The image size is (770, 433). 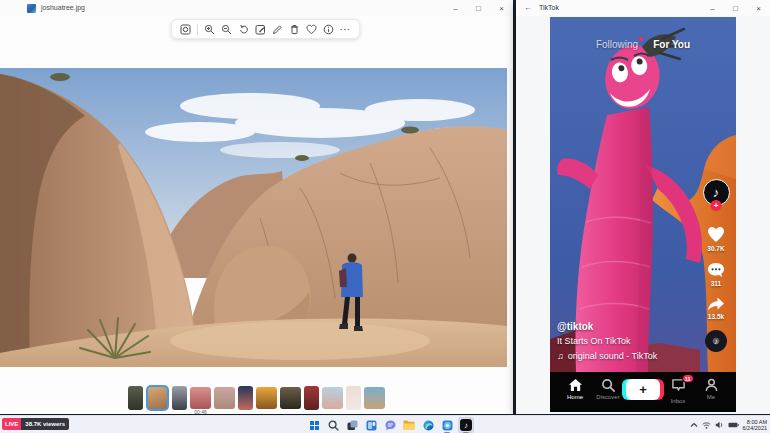 I want to click on clock-date: 6/24/2021, so click(x=755, y=428).